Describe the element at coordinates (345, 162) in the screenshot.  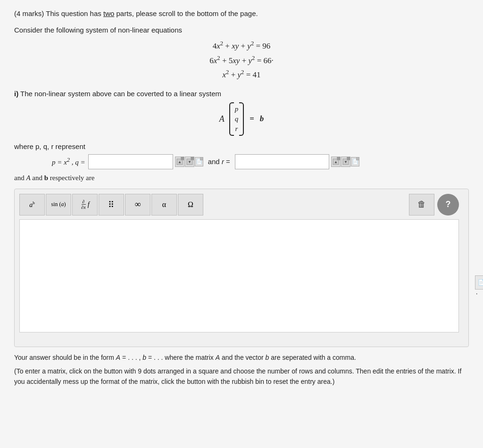
I see `r-icons: ▲ ▼ 📄` at that location.